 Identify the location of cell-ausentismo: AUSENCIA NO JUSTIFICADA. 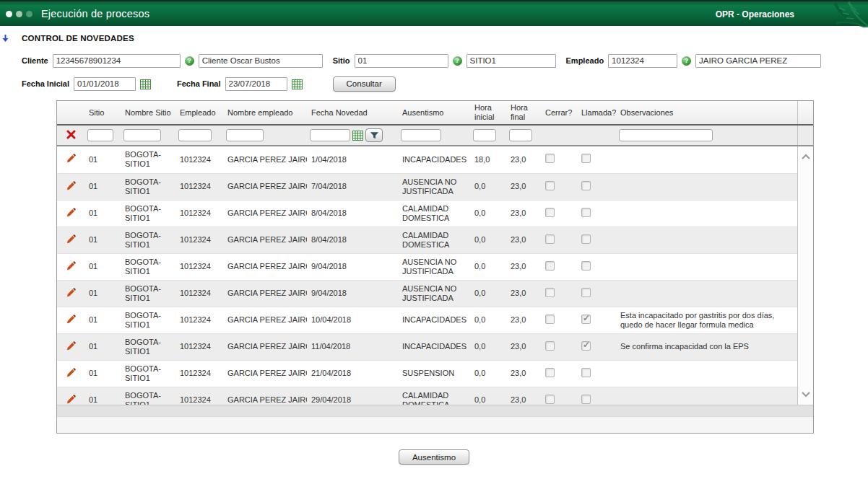
(434, 267).